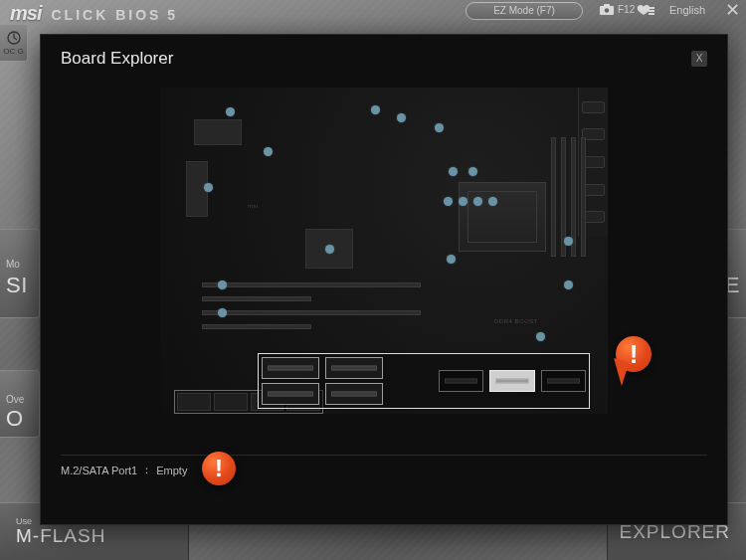  Describe the element at coordinates (171, 470) in the screenshot. I see `status-port-value: Empty` at that location.